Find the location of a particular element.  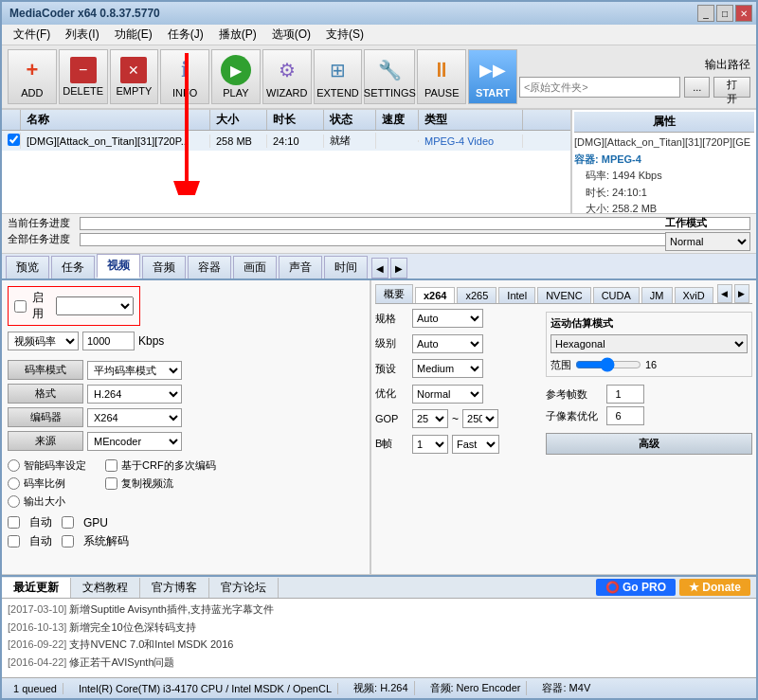

close-button: ✕ is located at coordinates (744, 13).